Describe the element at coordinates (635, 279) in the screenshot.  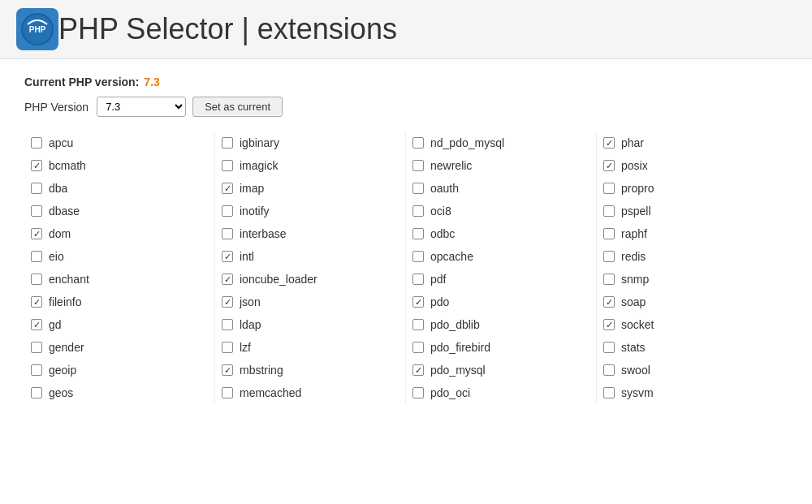
I see `extension-name: snmp` at that location.